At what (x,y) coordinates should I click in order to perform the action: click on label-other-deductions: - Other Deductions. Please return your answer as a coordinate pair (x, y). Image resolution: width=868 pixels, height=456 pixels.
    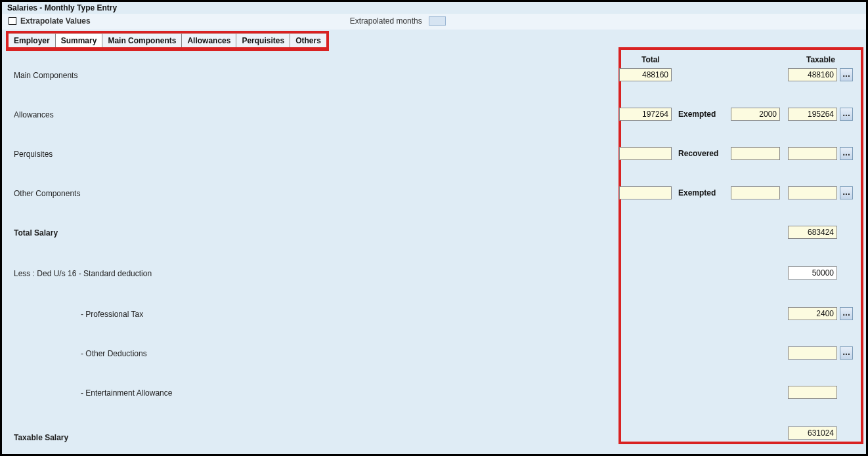
    Looking at the image, I should click on (114, 354).